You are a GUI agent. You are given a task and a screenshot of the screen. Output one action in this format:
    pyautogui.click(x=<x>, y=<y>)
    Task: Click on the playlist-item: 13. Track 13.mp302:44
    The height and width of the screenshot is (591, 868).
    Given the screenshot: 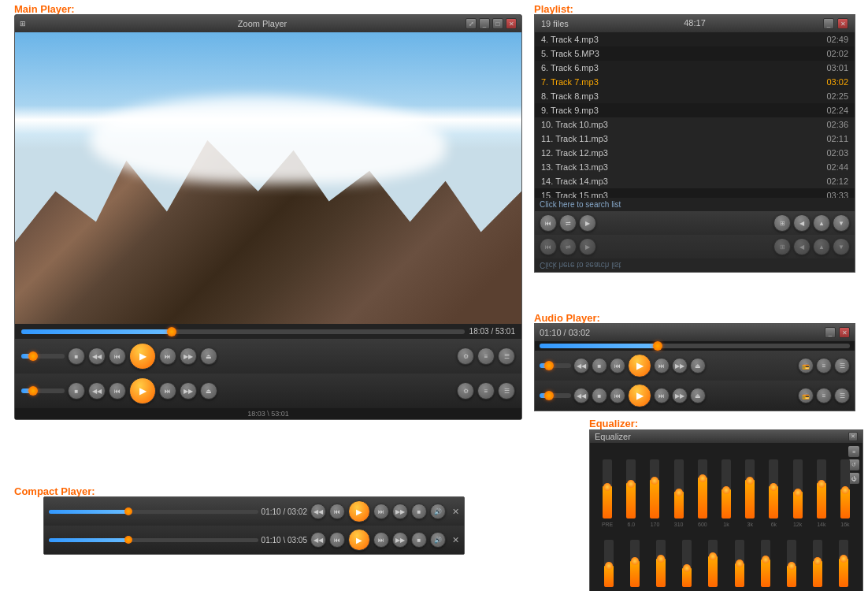 What is the action you would take?
    pyautogui.click(x=695, y=167)
    